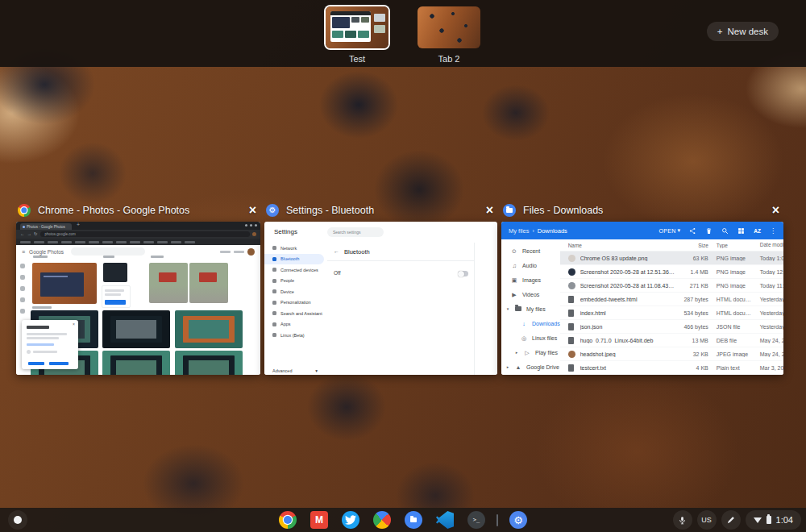 This screenshot has height=532, width=806. I want to click on shelf-separator, so click(497, 521).